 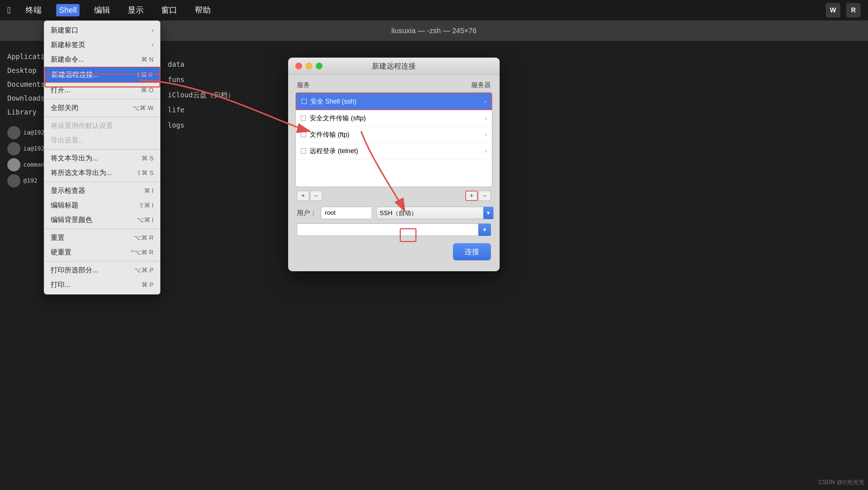 What do you see at coordinates (201, 95) in the screenshot?
I see `terminal-col1: data funs iCloud云盘（归档） life logs` at bounding box center [201, 95].